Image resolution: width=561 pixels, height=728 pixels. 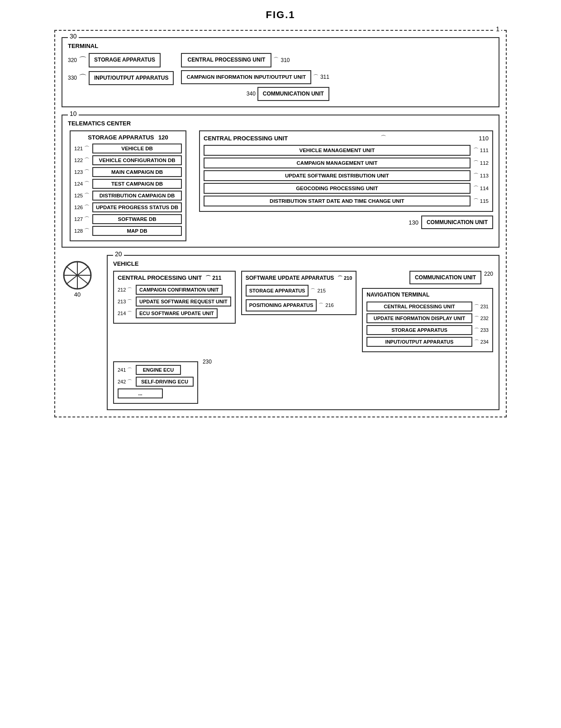 What do you see at coordinates (346, 171) in the screenshot?
I see `cpu-col: CENTRAL PROCESSING UNIT ⌒ 110 VEHICLE MA…` at bounding box center [346, 171].